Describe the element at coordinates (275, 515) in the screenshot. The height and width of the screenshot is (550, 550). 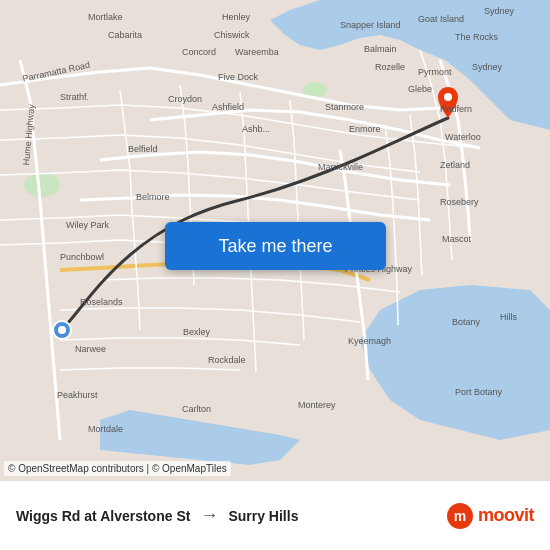
I see `bottom-bar: Wiggs Rd at Alverstone St → Surry Hills …` at that location.